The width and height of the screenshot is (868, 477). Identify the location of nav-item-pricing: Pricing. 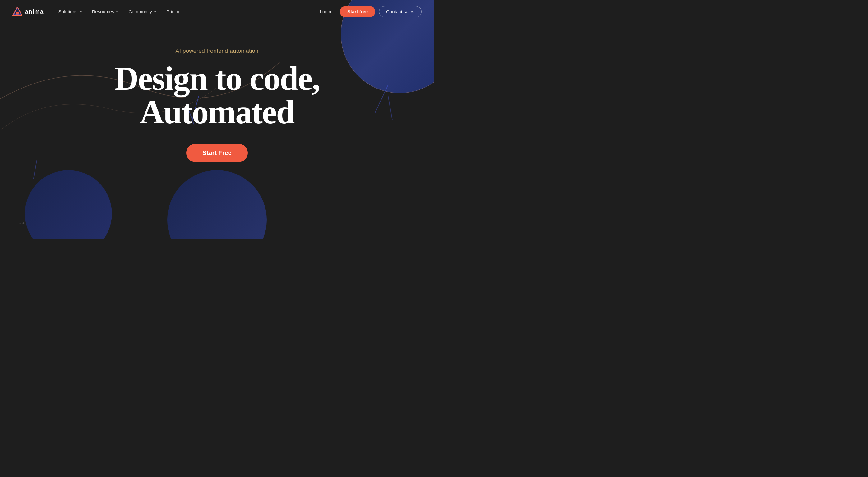
(174, 11).